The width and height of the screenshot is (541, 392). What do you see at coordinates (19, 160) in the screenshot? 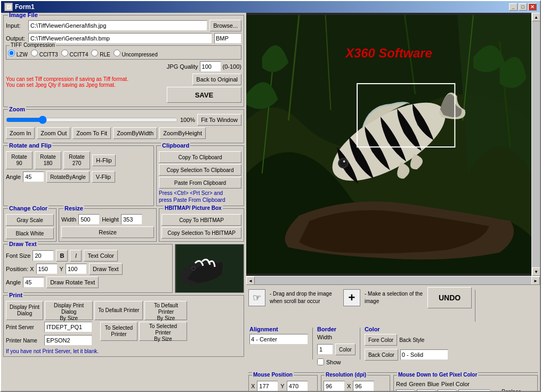
I see `rotate90-button: Rotate 90` at bounding box center [19, 160].